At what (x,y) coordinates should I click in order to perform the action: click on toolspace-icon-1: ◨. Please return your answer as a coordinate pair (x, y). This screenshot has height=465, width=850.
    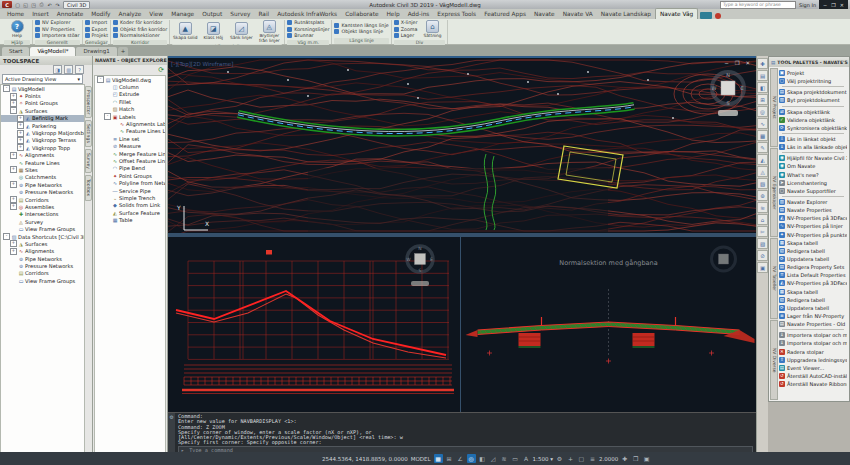
    Looking at the image, I should click on (58, 70).